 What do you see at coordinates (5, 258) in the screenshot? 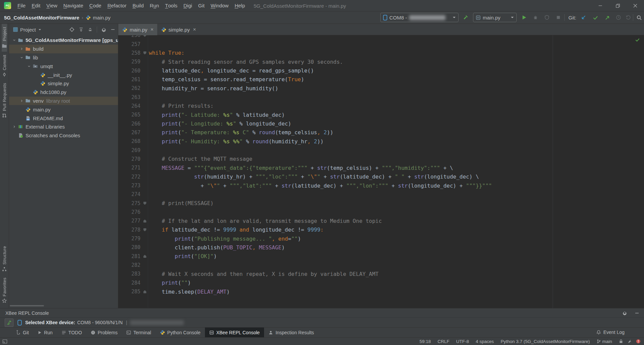
I see `tool-stripe-structure: Structure` at bounding box center [5, 258].